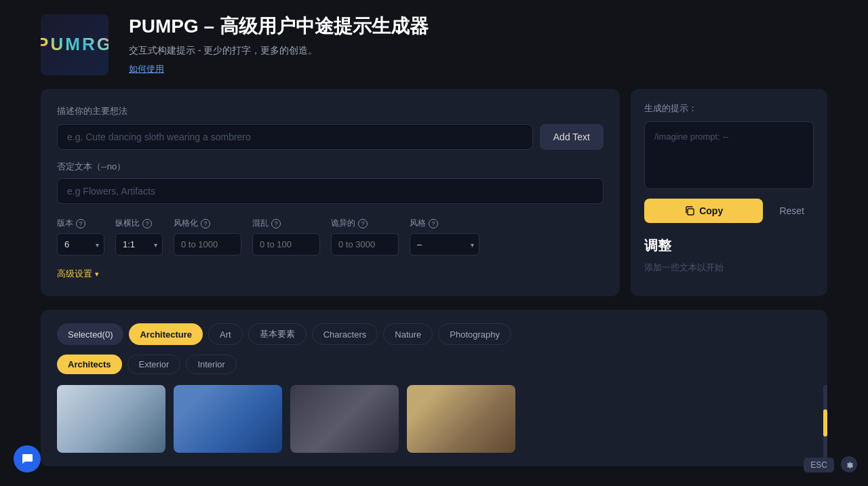 This screenshot has height=486, width=868. Describe the element at coordinates (475, 334) in the screenshot. I see `tab-photography: Photography` at that location.